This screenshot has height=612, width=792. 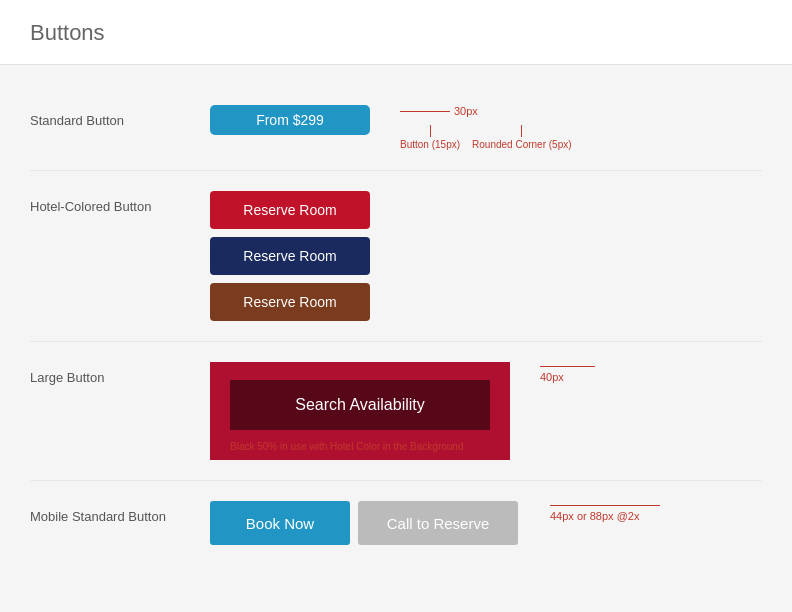 I want to click on corner-annotation: Rounded Corner (5px), so click(x=522, y=138).